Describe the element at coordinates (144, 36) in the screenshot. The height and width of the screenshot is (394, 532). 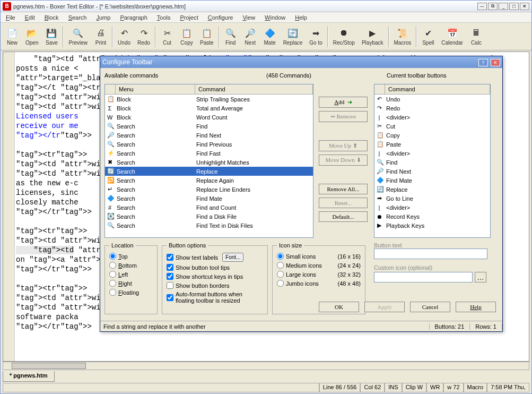
I see `toolbar-redo: ↷Redo` at that location.